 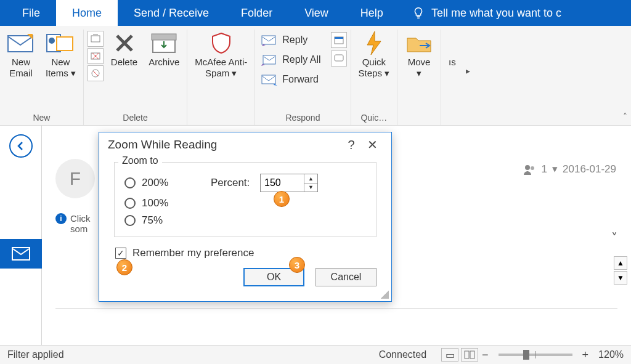 I want to click on scroll-up-button: ▲, so click(x=621, y=263).